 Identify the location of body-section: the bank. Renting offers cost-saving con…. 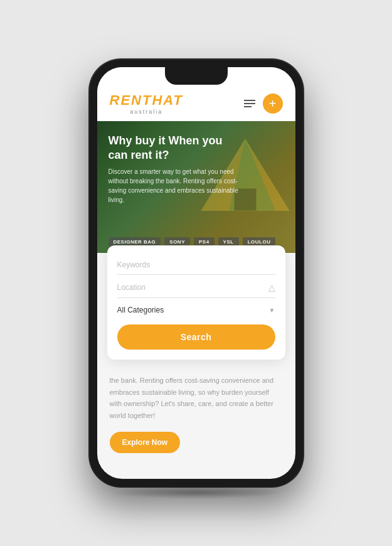
(196, 417).